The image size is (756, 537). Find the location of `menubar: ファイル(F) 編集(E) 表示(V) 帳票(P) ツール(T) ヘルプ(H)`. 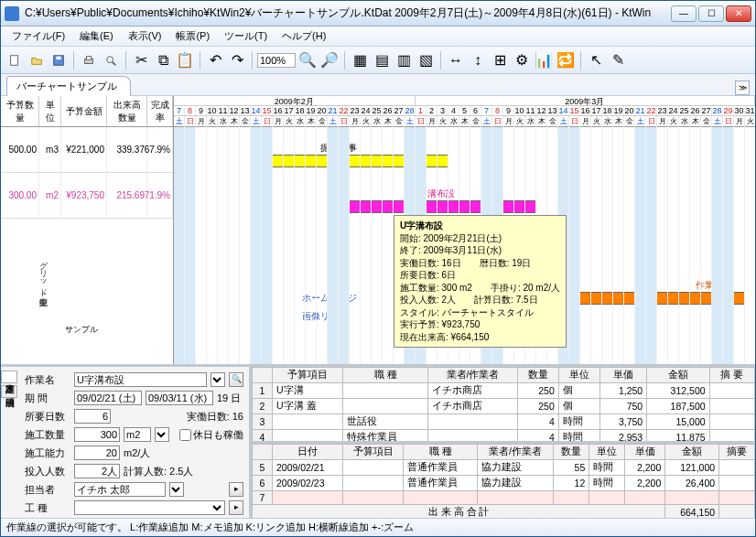

menubar: ファイル(F) 編集(E) 表示(V) 帳票(P) ツール(T) ヘルプ(H) is located at coordinates (378, 37).